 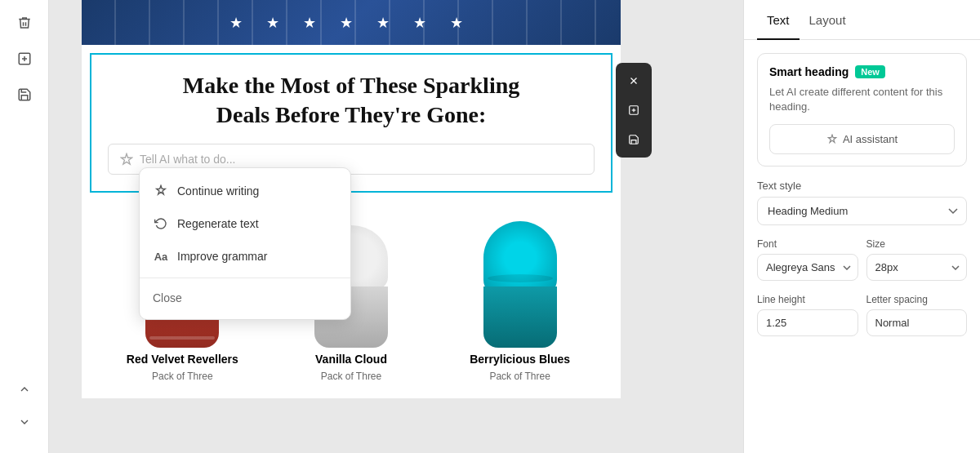 I want to click on float-add-btn, so click(x=634, y=110).